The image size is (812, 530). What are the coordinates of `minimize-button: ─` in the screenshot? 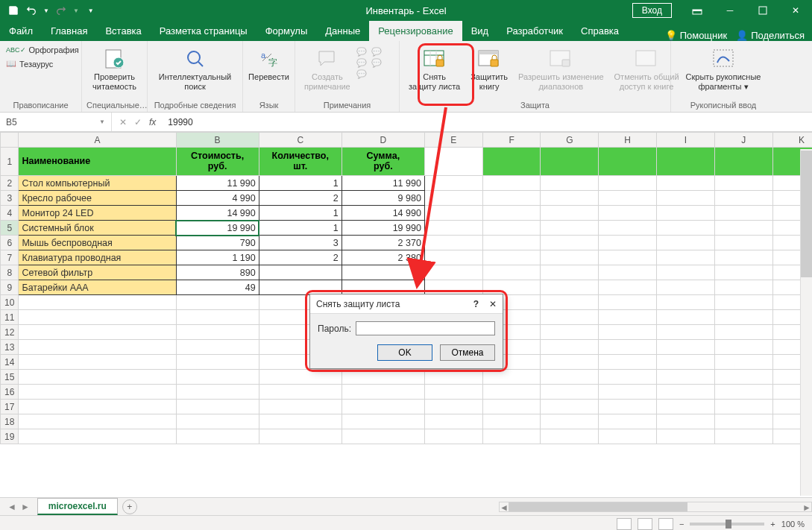 It's located at (730, 10).